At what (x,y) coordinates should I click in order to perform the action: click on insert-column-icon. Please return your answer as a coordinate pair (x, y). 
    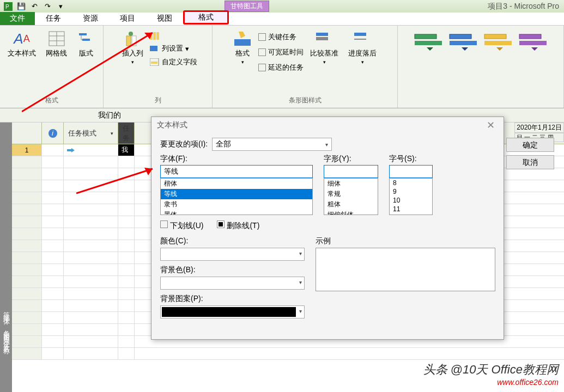
    Looking at the image, I should click on (132, 39).